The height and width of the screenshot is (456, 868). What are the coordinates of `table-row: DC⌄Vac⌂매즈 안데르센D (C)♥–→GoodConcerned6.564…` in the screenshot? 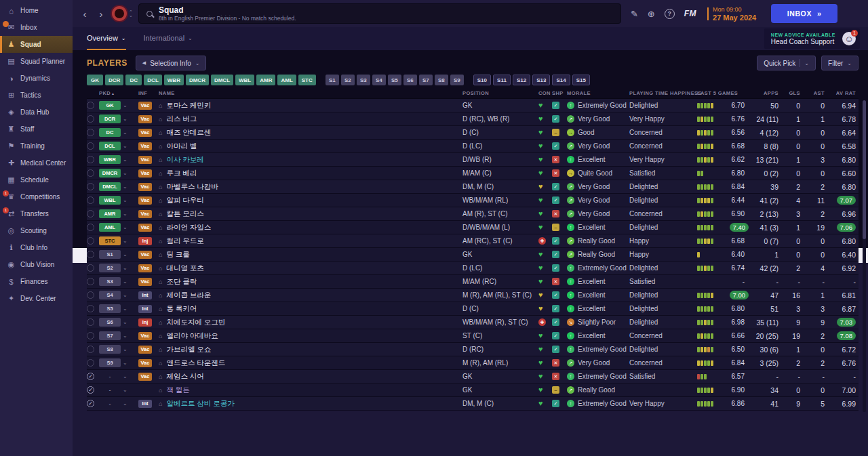 It's located at (473, 133).